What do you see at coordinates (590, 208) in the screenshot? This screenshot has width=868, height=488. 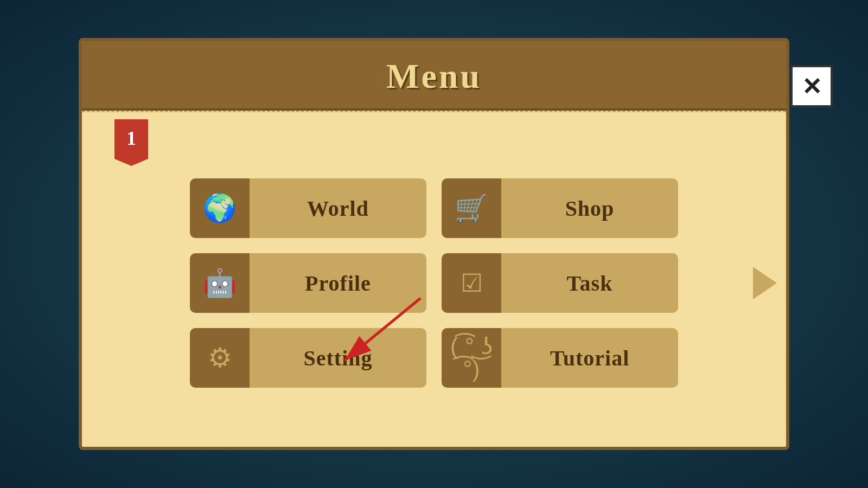 I see `shop-label: Shop` at bounding box center [590, 208].